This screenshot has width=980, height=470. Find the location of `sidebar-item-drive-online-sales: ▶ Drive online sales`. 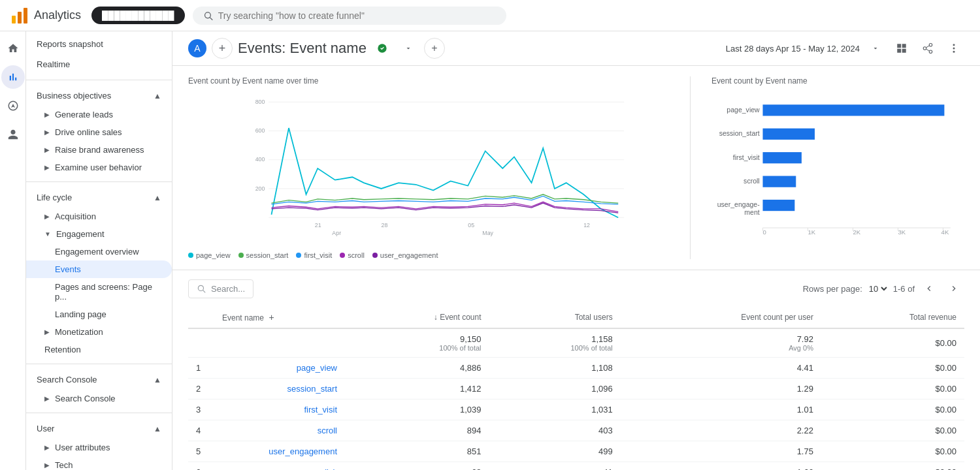

sidebar-item-drive-online-sales: ▶ Drive online sales is located at coordinates (99, 132).